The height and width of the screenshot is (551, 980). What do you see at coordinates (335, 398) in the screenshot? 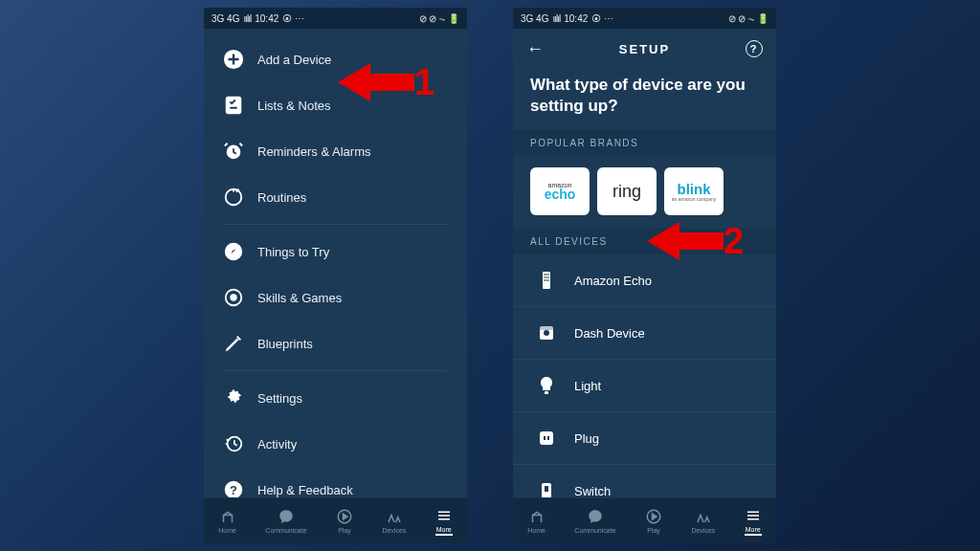
I see `menu-item-settings: Settings` at bounding box center [335, 398].